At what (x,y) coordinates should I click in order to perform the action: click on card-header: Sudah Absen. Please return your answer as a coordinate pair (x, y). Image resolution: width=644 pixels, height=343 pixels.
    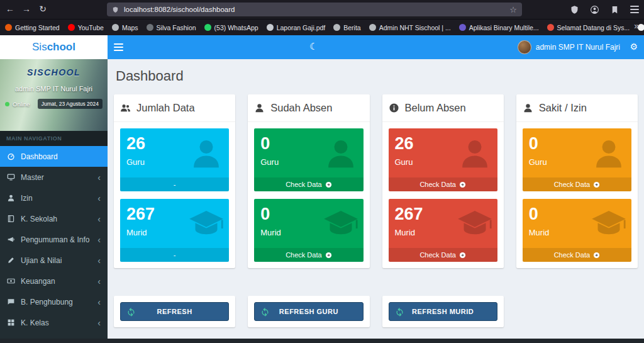
    Looking at the image, I should click on (308, 108).